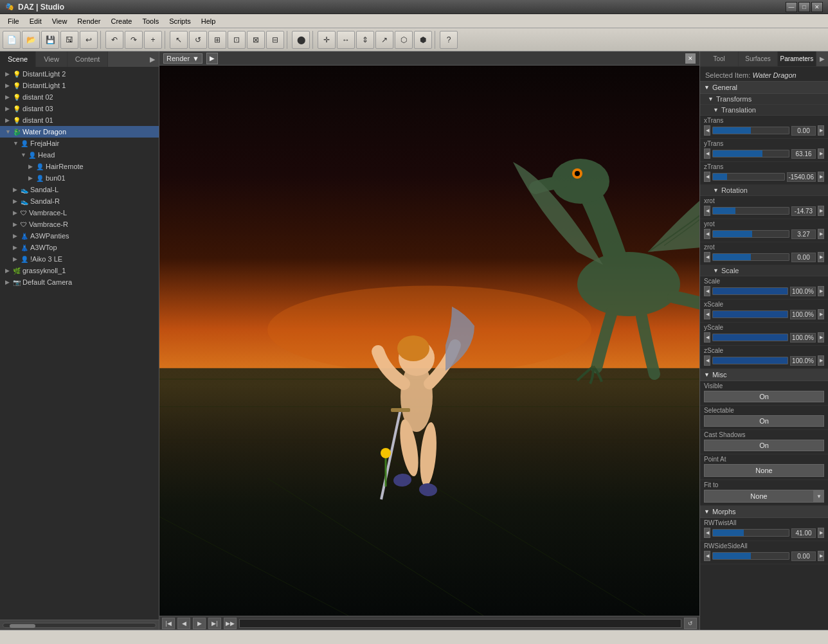 The height and width of the screenshot is (644, 828). What do you see at coordinates (134, 40) in the screenshot?
I see `toolbar-redo: ↷` at bounding box center [134, 40].